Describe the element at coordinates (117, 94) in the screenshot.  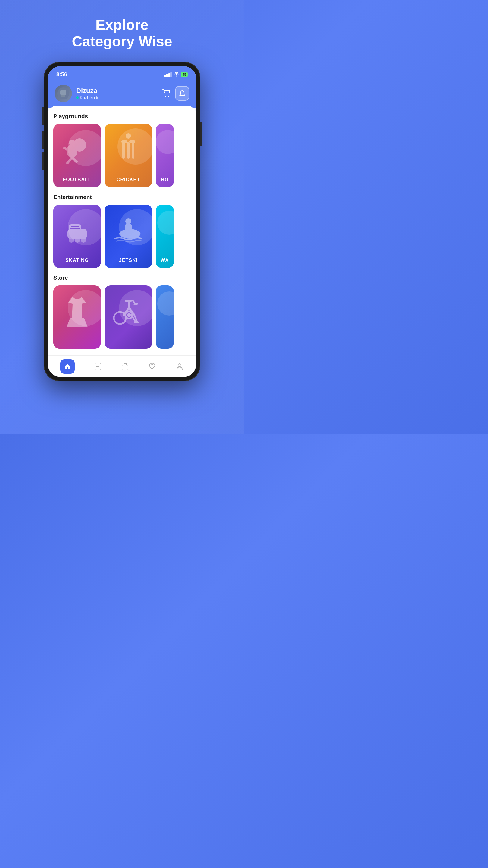
I see `user-info: Dizuza Kozhikode -` at that location.